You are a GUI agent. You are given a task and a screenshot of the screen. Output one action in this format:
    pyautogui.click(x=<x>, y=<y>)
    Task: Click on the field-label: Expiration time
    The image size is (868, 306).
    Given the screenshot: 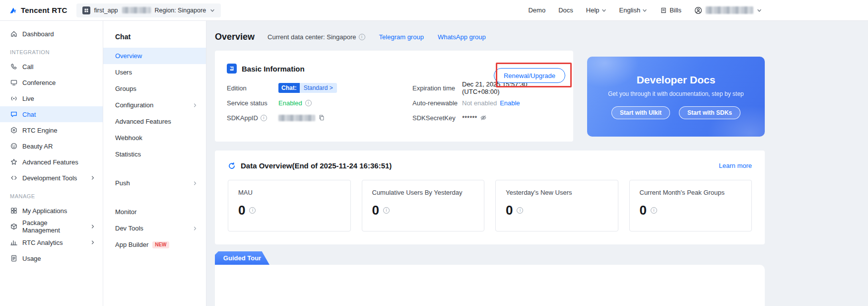 What is the action you would take?
    pyautogui.click(x=437, y=88)
    